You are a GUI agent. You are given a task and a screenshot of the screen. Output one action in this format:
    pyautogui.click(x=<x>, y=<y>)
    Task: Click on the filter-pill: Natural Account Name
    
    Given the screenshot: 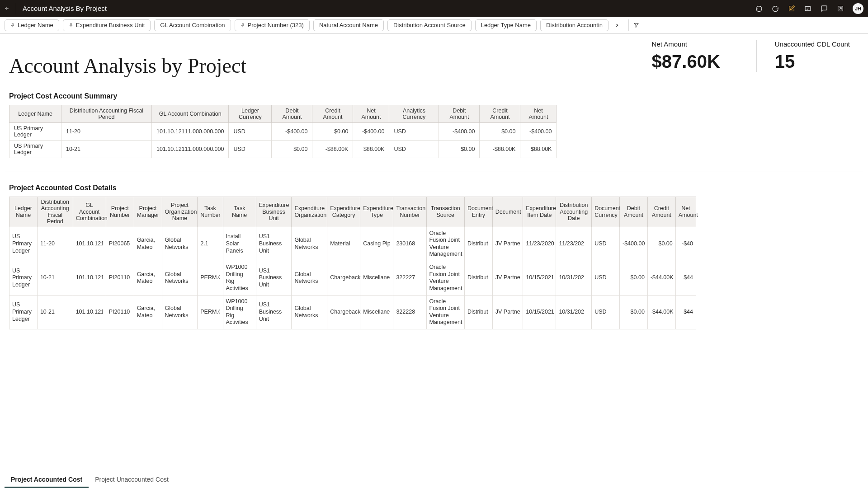 What is the action you would take?
    pyautogui.click(x=349, y=25)
    